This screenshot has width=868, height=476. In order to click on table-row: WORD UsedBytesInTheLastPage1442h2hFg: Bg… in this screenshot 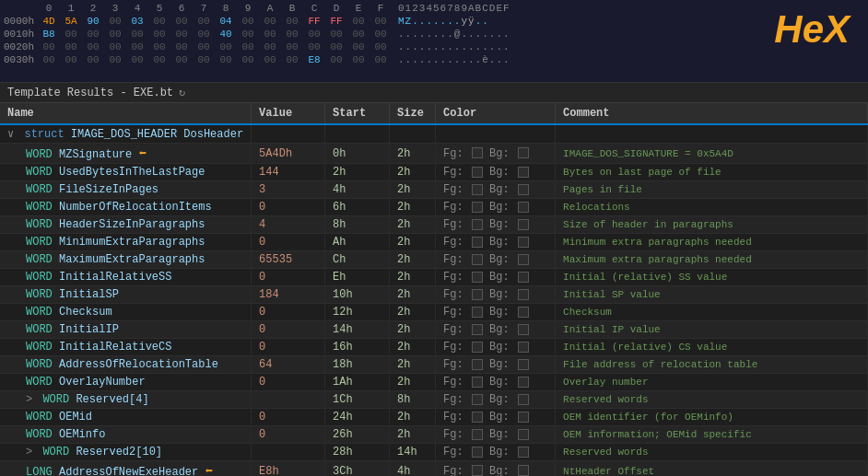, I will do `click(434, 173)`.